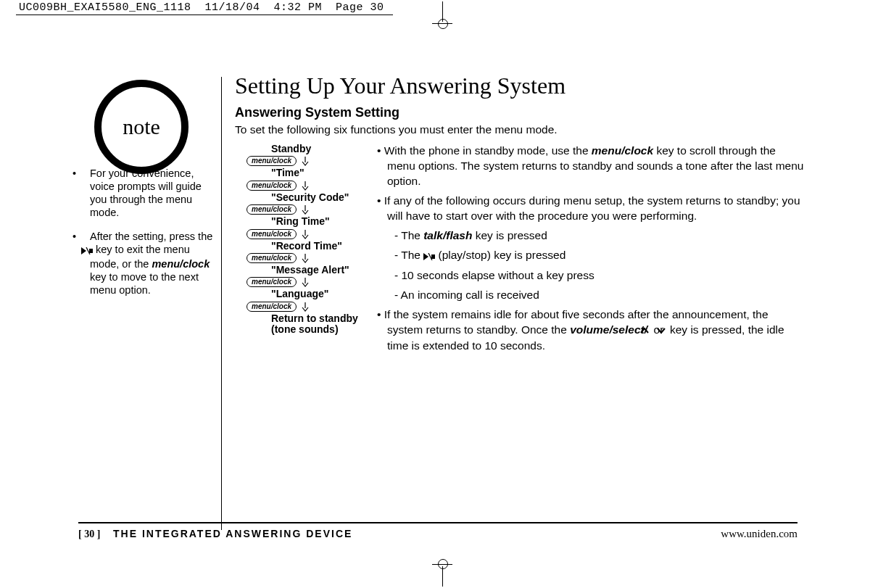 This screenshot has height=588, width=870. I want to click on note-item-1: •For your convenience, voice prompts wil…, so click(154, 193).